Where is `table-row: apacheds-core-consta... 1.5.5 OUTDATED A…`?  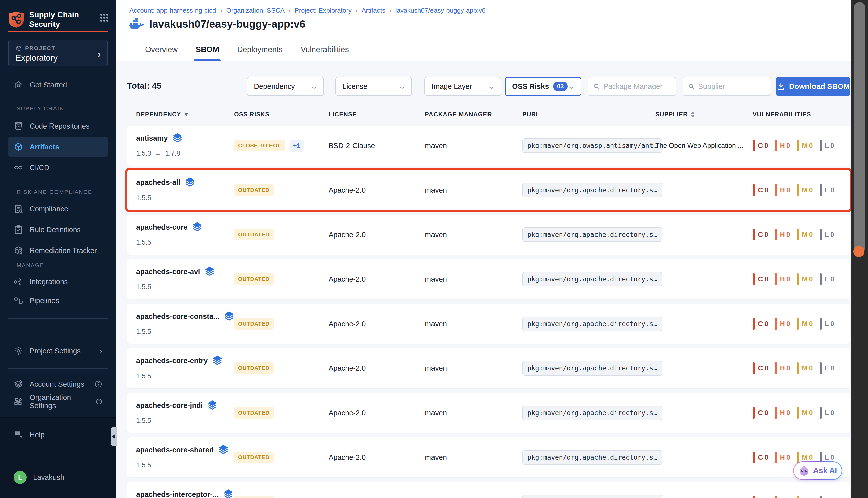 table-row: apacheds-core-consta... 1.5.5 OUTDATED A… is located at coordinates (489, 324).